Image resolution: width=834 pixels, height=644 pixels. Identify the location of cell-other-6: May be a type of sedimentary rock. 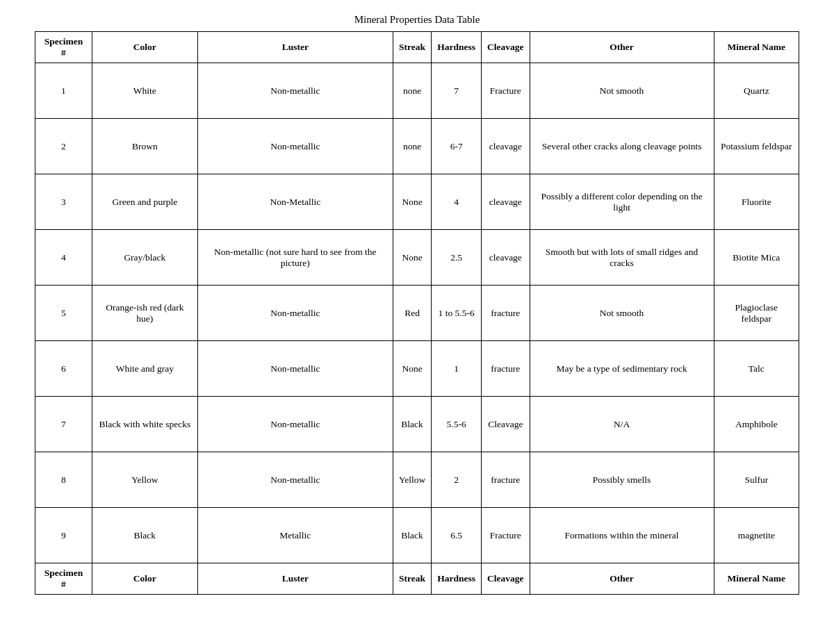
(621, 369).